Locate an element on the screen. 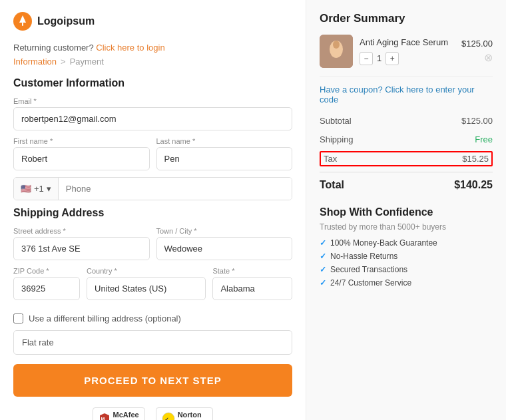  confidence-subtitle: Trusted by more than 5000+ buyers is located at coordinates (406, 227).